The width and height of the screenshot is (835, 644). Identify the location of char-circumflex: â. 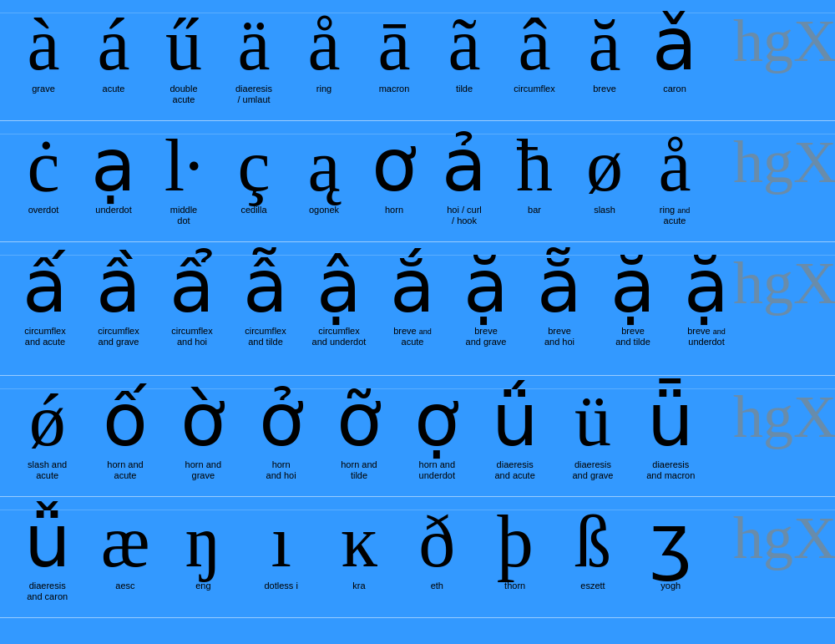
(534, 45).